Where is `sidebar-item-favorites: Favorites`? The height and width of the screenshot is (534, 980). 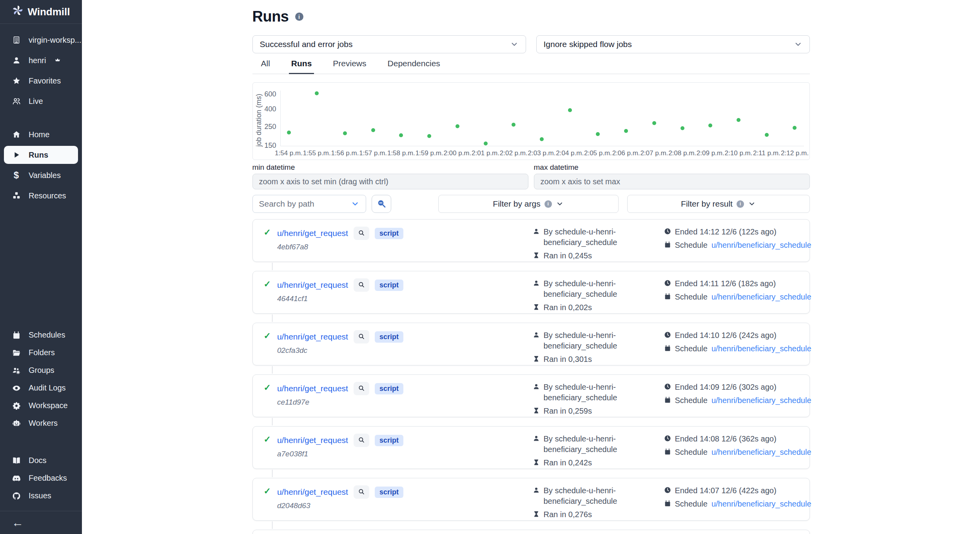
sidebar-item-favorites: Favorites is located at coordinates (41, 81).